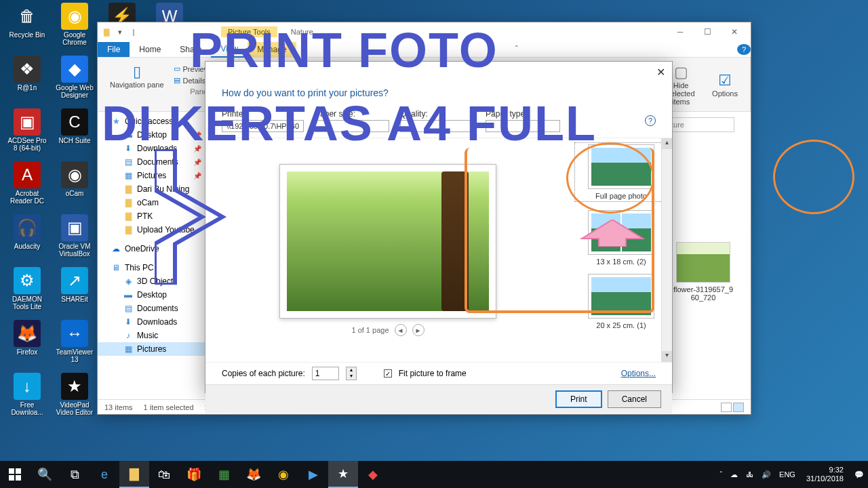 The width and height of the screenshot is (868, 488). Describe the element at coordinates (152, 121) in the screenshot. I see `nav-quick-access: ★Quick access` at that location.